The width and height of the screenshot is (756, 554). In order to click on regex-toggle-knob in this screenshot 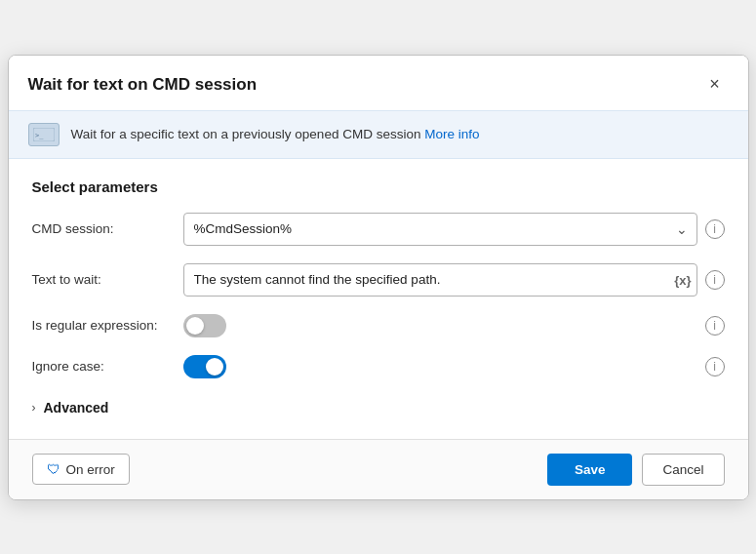, I will do `click(195, 326)`.